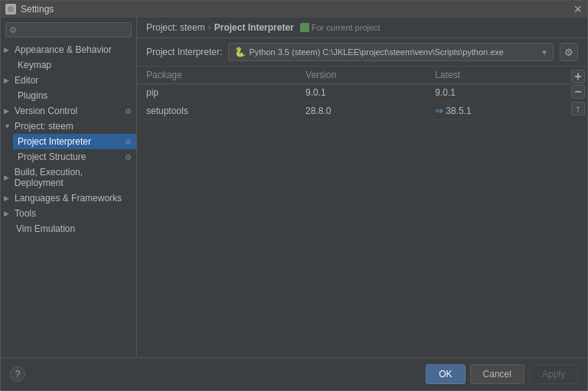 The width and height of the screenshot is (588, 391). I want to click on col-version: Version, so click(361, 75).